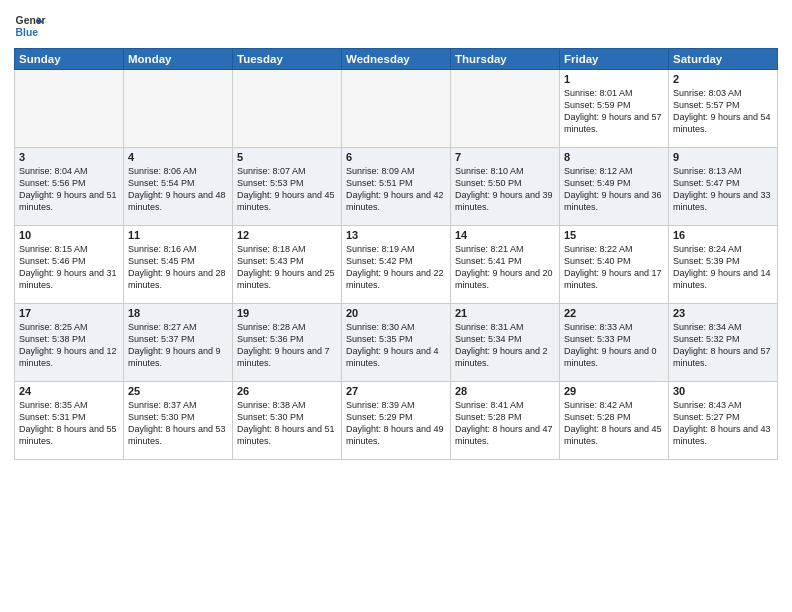  I want to click on week-row-2: 3Sunrise: 8:04 AM Sunset: 5:56 PM Daylig…, so click(396, 187).